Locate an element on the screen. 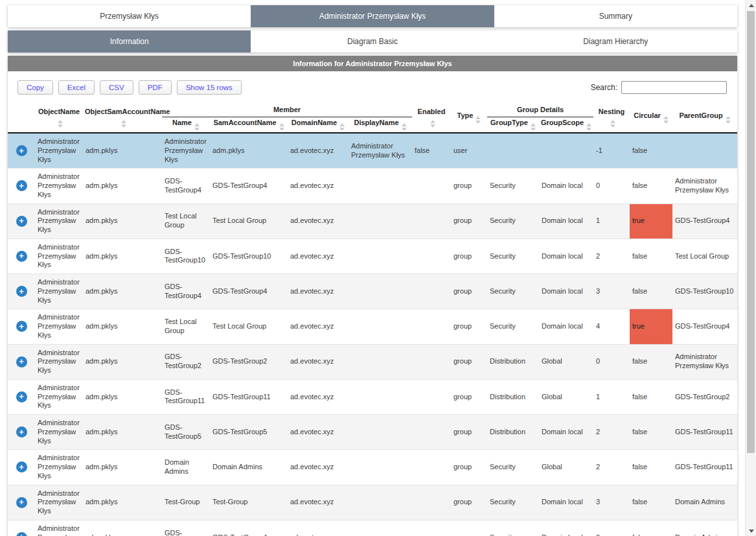 The height and width of the screenshot is (536, 756). scroll-down-button is located at coordinates (751, 531).